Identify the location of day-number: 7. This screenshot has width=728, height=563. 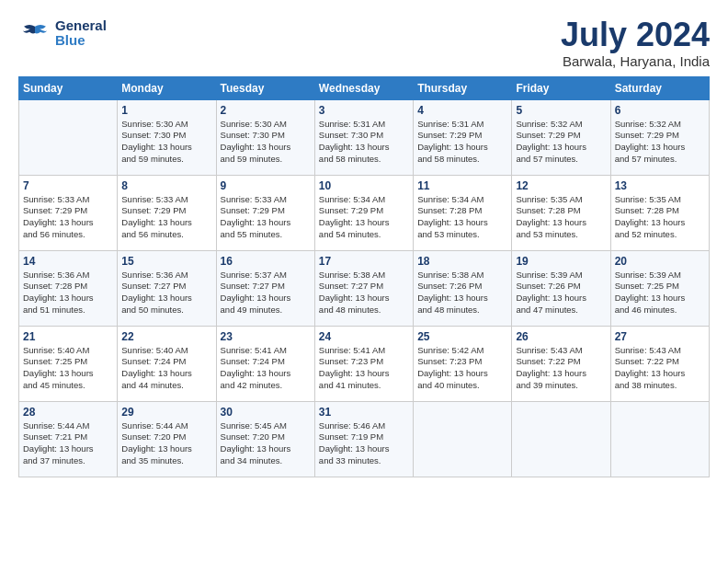
(68, 186).